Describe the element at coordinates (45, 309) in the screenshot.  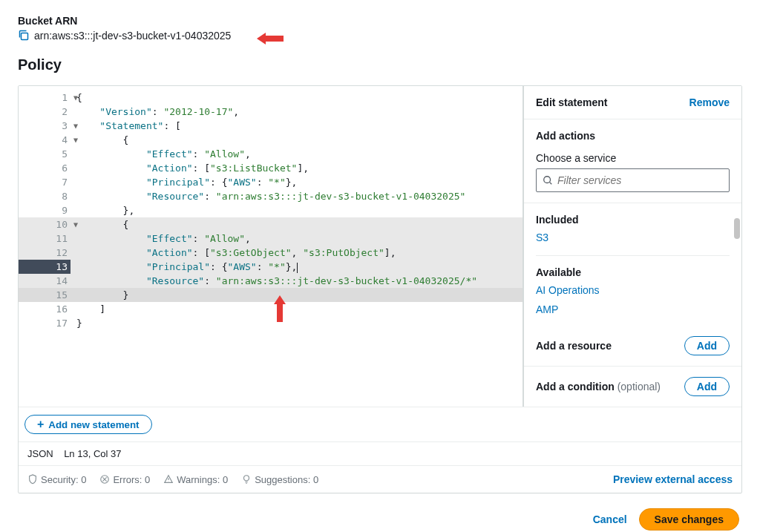
I see `line-number: 16` at that location.